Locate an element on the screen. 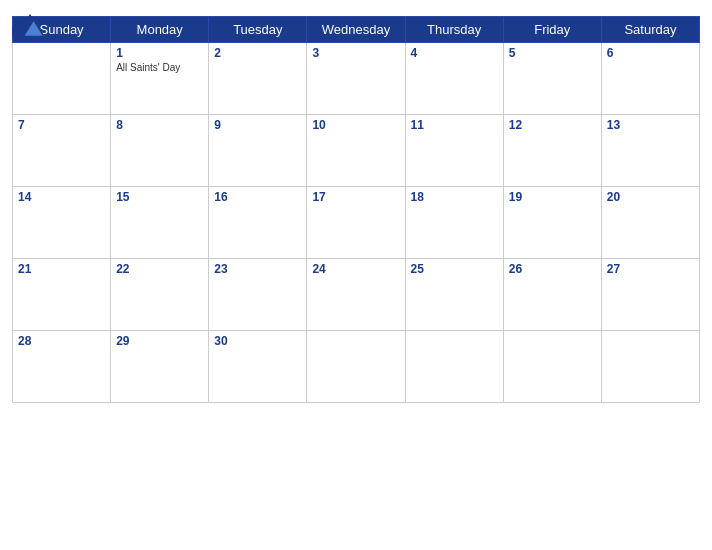 This screenshot has height=550, width=712. date-number: 20 is located at coordinates (650, 197).